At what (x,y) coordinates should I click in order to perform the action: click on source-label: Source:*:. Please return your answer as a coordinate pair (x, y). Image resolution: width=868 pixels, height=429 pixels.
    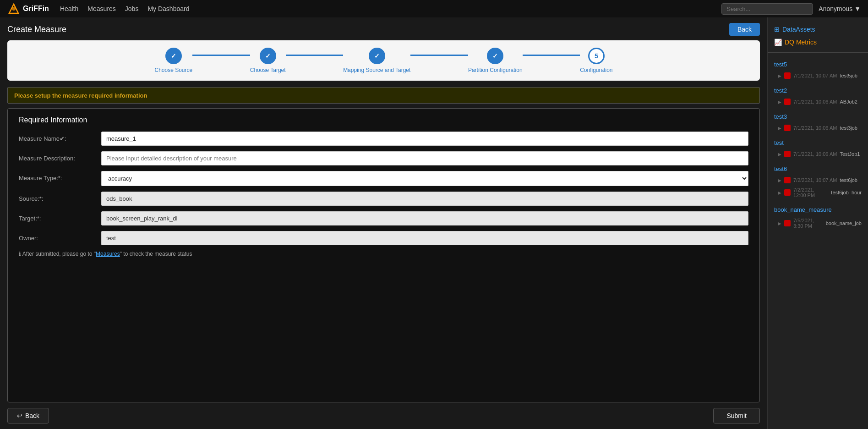
    Looking at the image, I should click on (60, 197).